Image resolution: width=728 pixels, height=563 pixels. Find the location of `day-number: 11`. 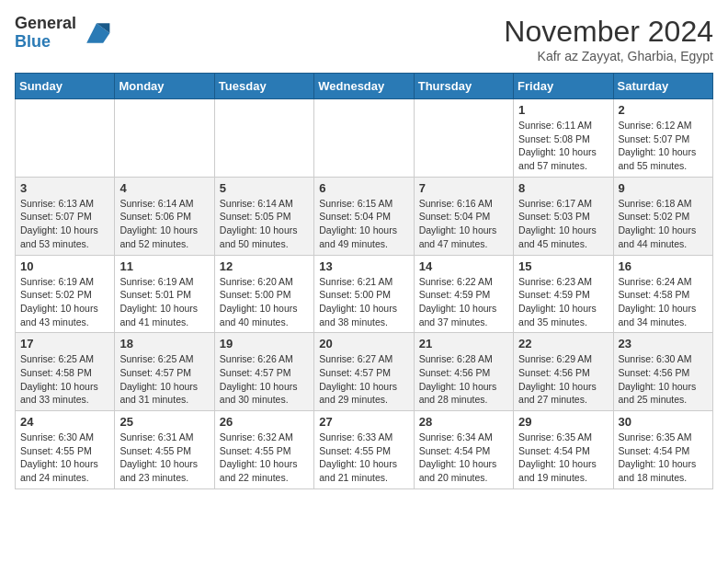

day-number: 11 is located at coordinates (164, 267).